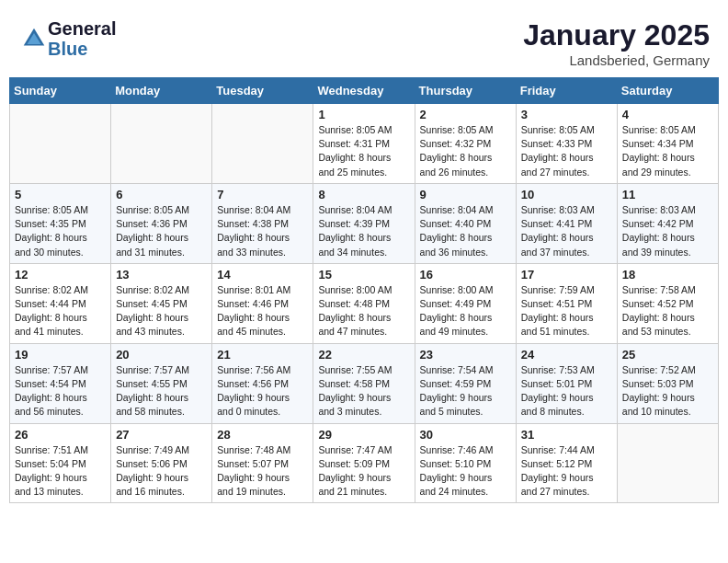 This screenshot has height=563, width=728. Describe the element at coordinates (67, 39) in the screenshot. I see `logo: General Blue` at that location.